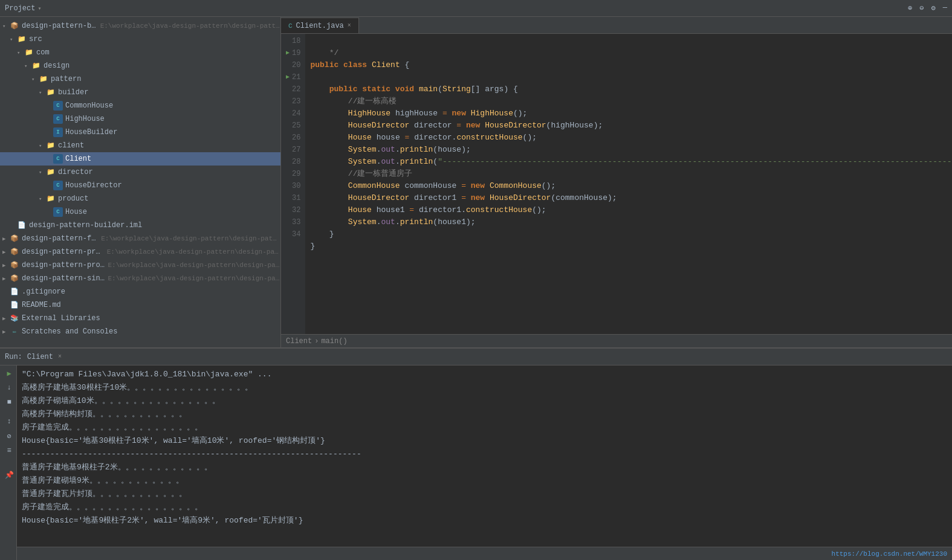  What do you see at coordinates (140, 66) in the screenshot?
I see `tree-item-design: ▾📁design` at bounding box center [140, 66].